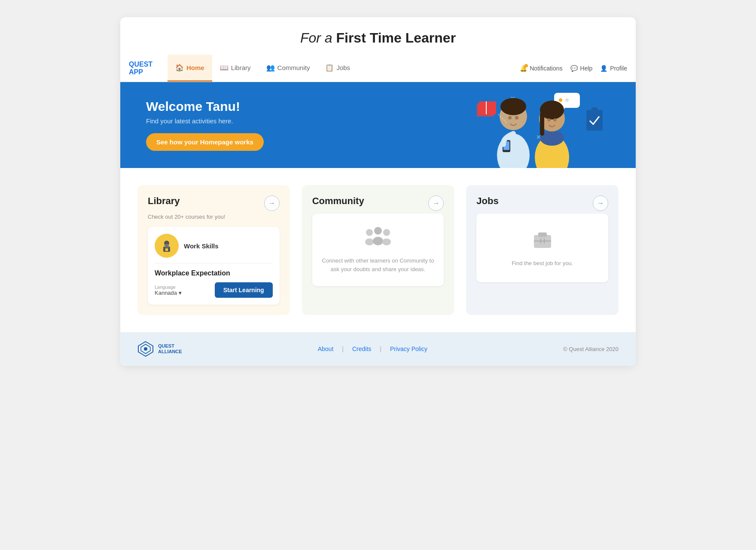  What do you see at coordinates (338, 68) in the screenshot?
I see `nav-item-jobs: 📋 Jobs` at bounding box center [338, 68].